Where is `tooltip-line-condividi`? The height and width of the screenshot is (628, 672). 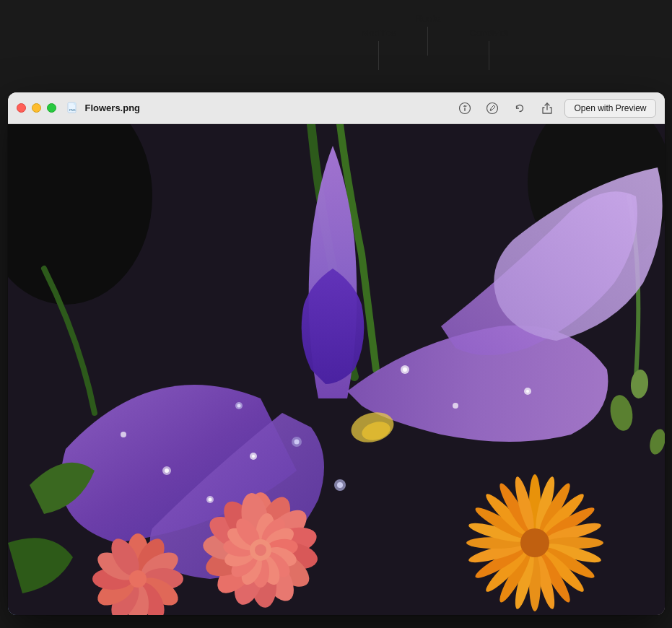
tooltip-line-condividi is located at coordinates (489, 56).